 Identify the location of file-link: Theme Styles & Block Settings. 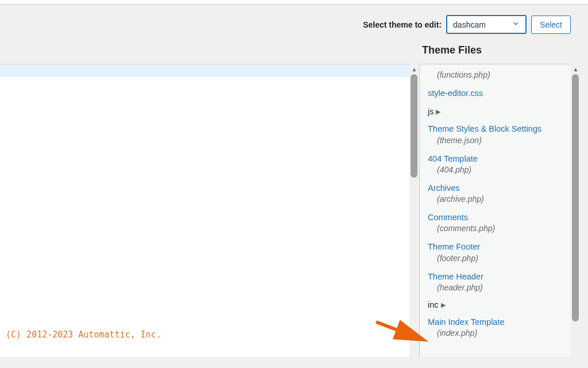
(495, 129).